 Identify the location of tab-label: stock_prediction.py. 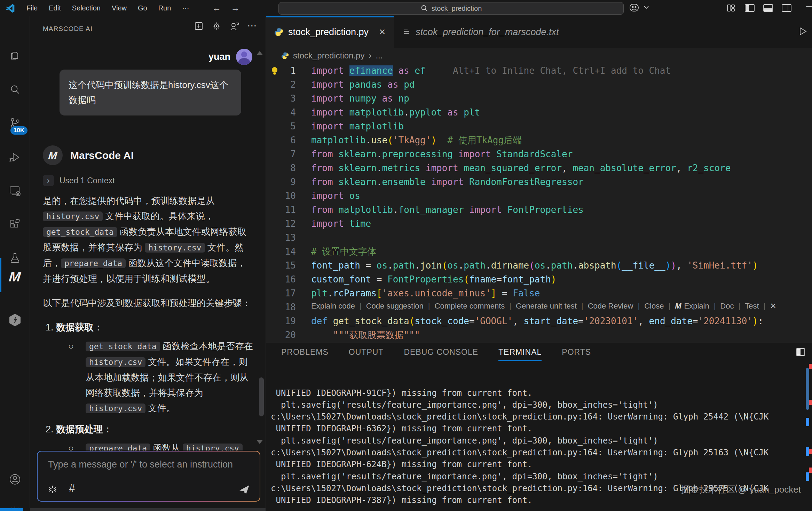
(329, 32).